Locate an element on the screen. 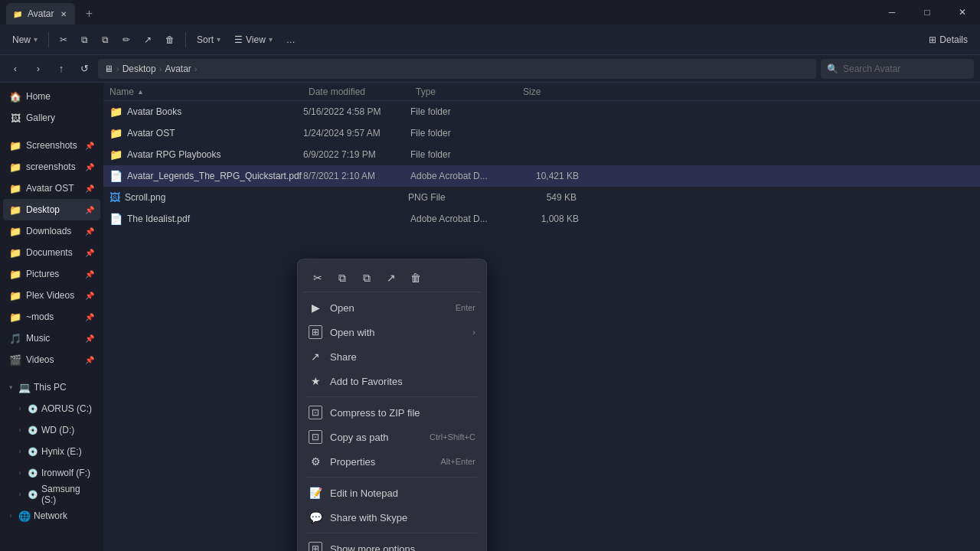 Image resolution: width=980 pixels, height=551 pixels. file-name-avatar-ost: Avatar OST is located at coordinates (215, 133).